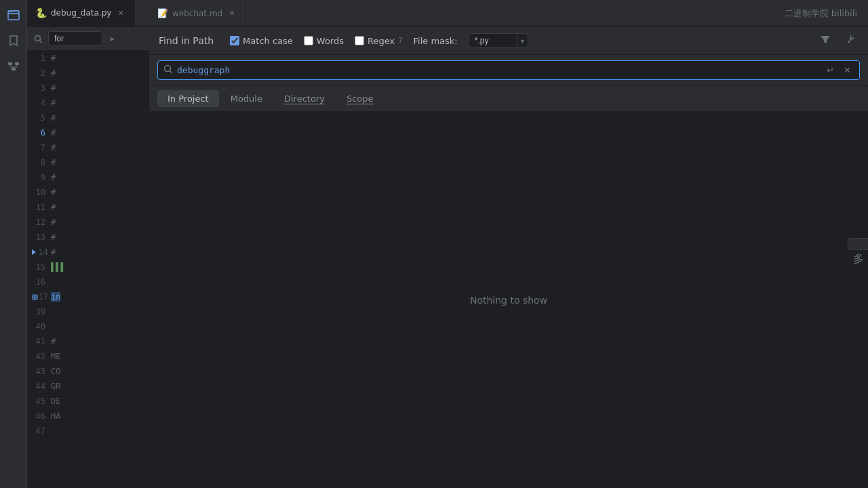 This screenshot has width=868, height=488. Describe the element at coordinates (324, 41) in the screenshot. I see `words-option: Words` at that location.